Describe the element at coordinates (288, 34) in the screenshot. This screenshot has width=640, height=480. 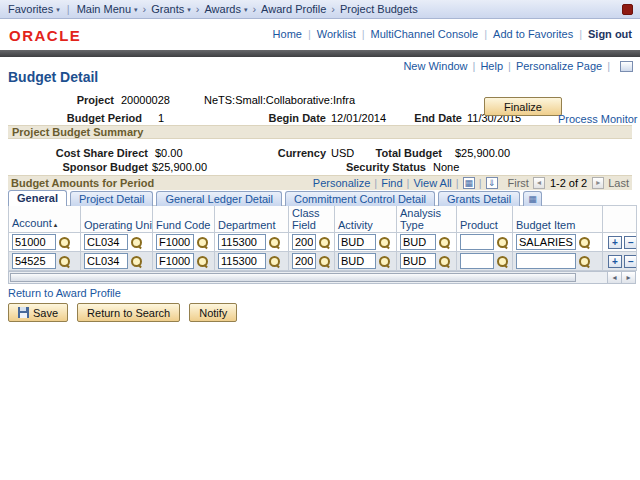
I see `home-link: Home` at that location.